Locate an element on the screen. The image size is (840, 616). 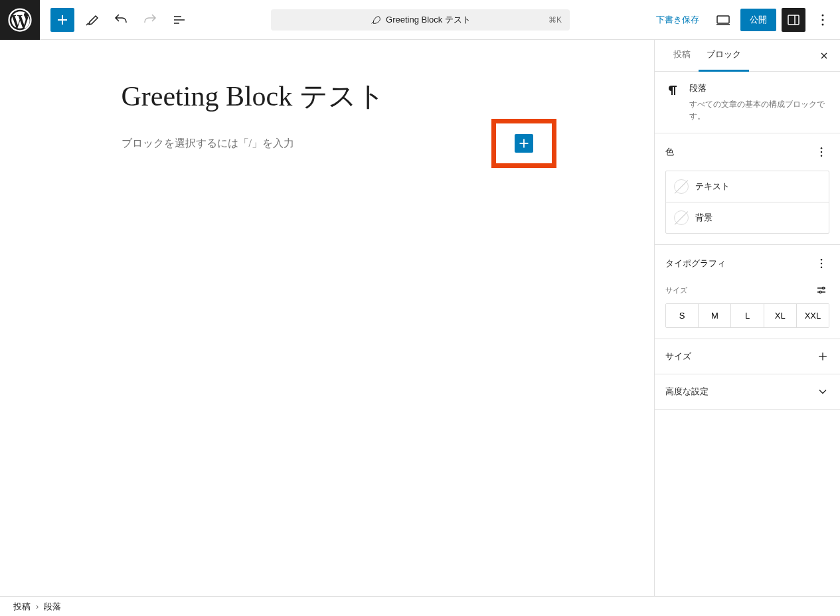
size-s: S is located at coordinates (683, 316).